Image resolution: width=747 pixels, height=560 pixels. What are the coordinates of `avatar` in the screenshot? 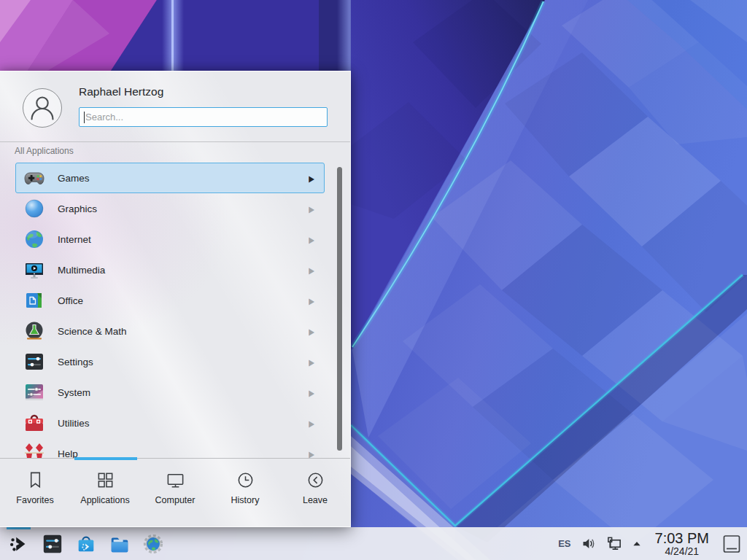 It's located at (42, 108).